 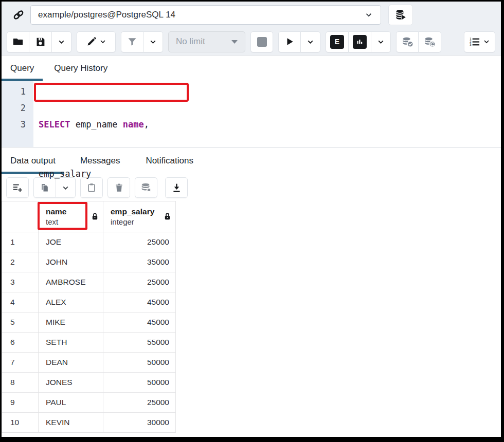 What do you see at coordinates (89, 243) in the screenshot?
I see `table-row: 1 JOE 25000` at bounding box center [89, 243].